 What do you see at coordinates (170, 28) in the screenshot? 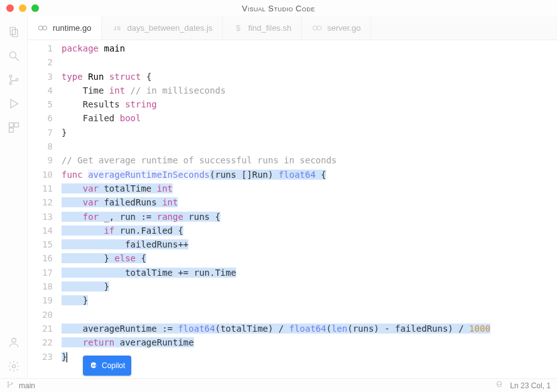
I see `tab-label: days_between_dates.js` at bounding box center [170, 28].